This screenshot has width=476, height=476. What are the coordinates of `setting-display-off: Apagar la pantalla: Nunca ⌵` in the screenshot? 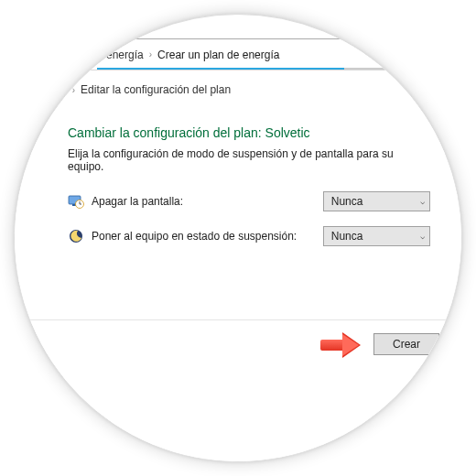 It's located at (249, 201).